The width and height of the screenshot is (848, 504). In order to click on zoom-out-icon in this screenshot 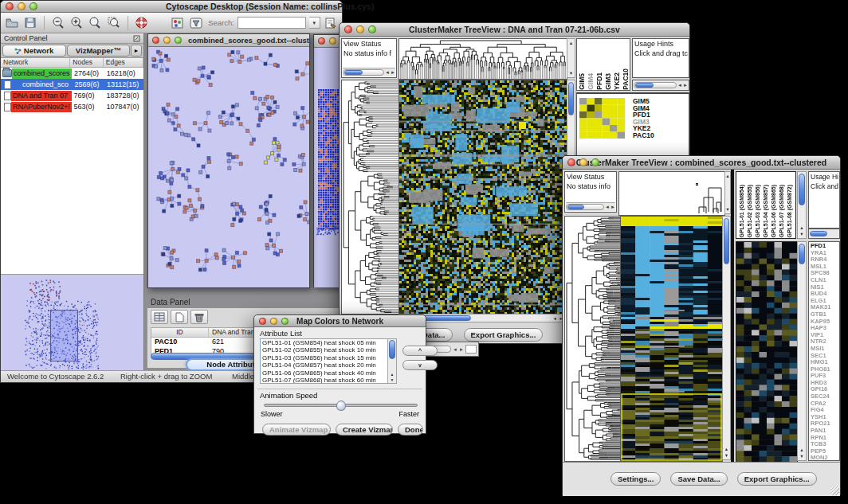, I will do `click(57, 22)`.